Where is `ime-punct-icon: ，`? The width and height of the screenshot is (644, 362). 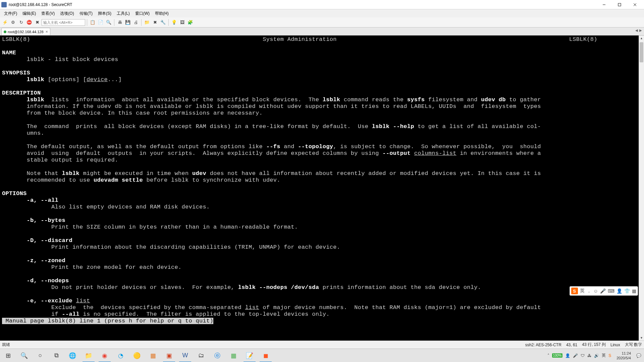 ime-punct-icon: ， is located at coordinates (589, 291).